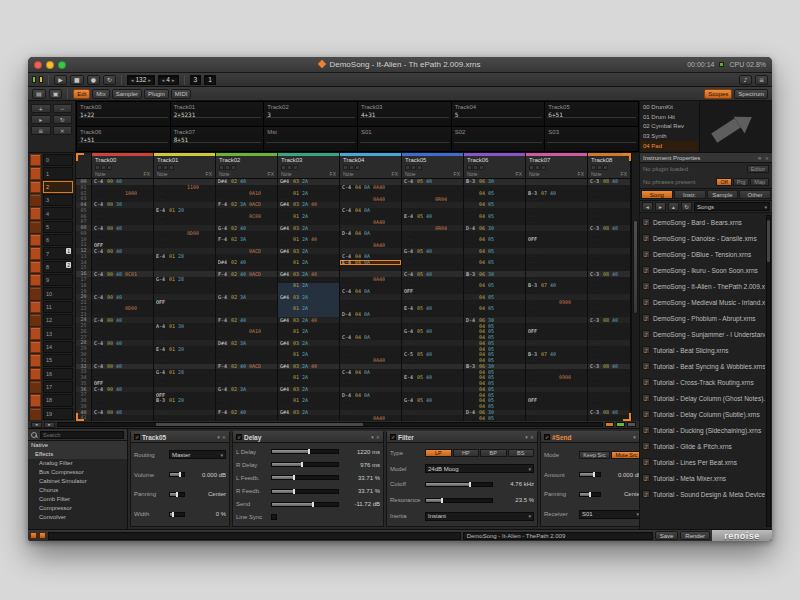 This screenshot has width=800, height=600. I want to click on option-button-mute-src: Mute Src, so click(625, 455).